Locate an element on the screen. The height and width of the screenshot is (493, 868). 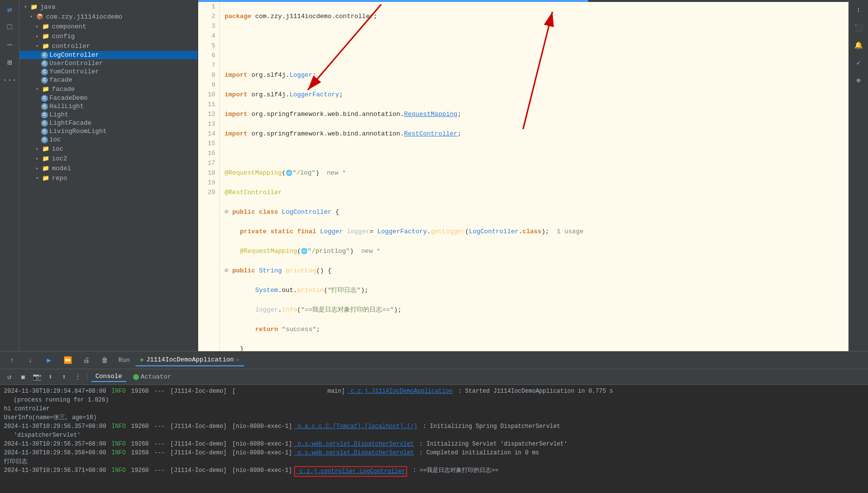
arrow-java: ▾ is located at coordinates (25, 7).